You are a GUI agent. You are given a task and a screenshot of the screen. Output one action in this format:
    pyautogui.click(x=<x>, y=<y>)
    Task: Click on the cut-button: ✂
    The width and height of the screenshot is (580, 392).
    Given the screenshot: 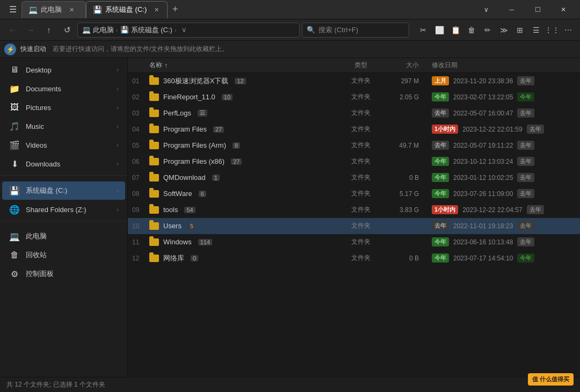 What is the action you would take?
    pyautogui.click(x=423, y=30)
    